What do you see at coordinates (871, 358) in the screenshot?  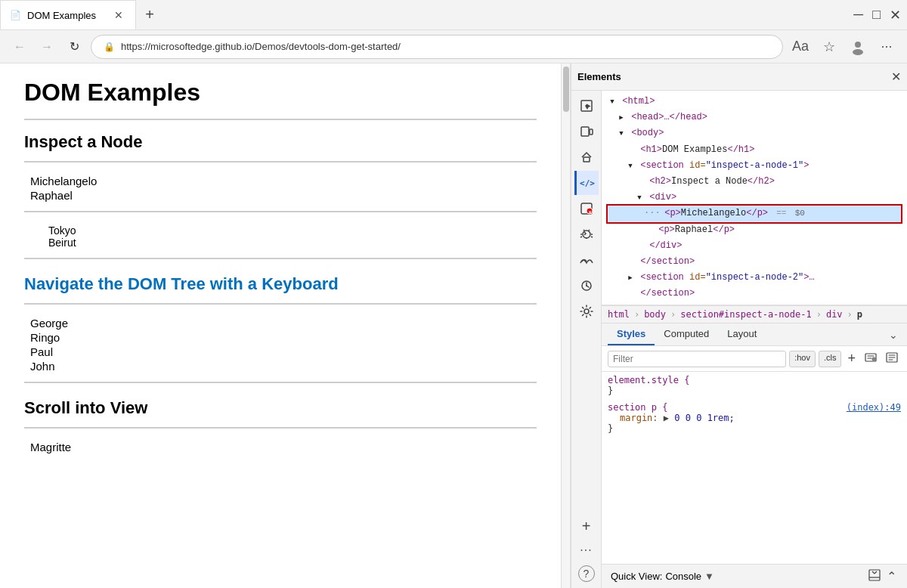 I see `new-style-rule-button` at bounding box center [871, 358].